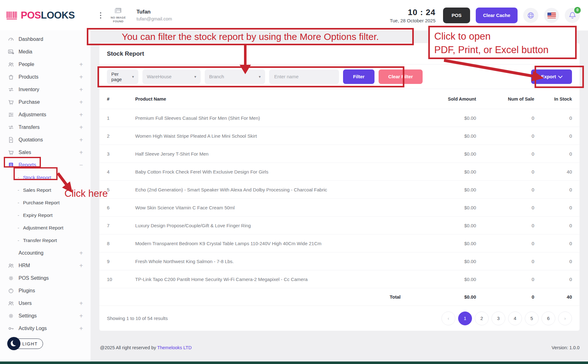 Image resolution: width=588 pixels, height=364 pixels. What do you see at coordinates (172, 77) in the screenshot?
I see `warehouse-select: WareHouse ▾` at bounding box center [172, 77].